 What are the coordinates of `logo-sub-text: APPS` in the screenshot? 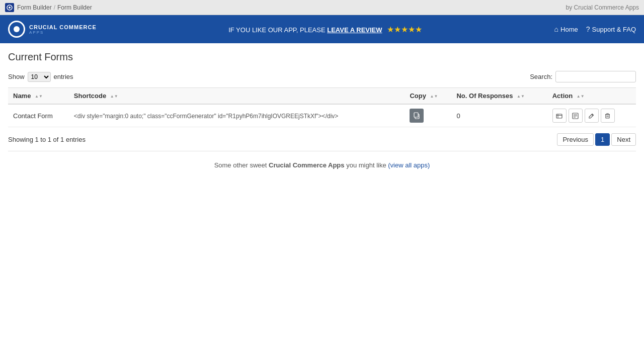 It's located at (63, 32).